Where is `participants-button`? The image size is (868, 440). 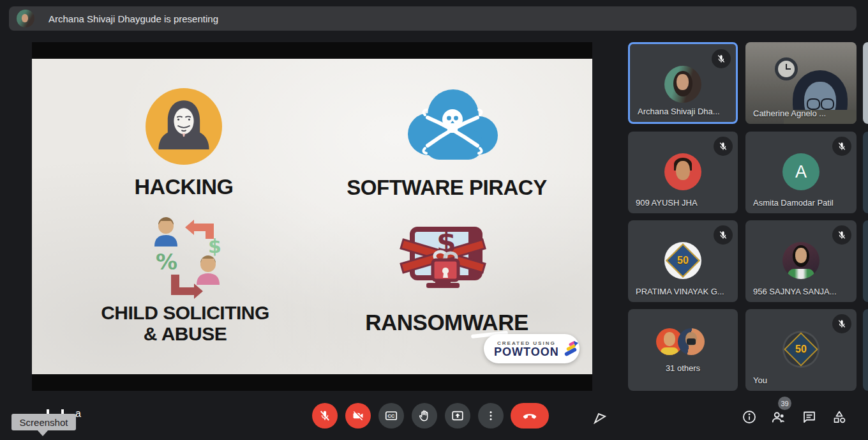
participants-button is located at coordinates (779, 417).